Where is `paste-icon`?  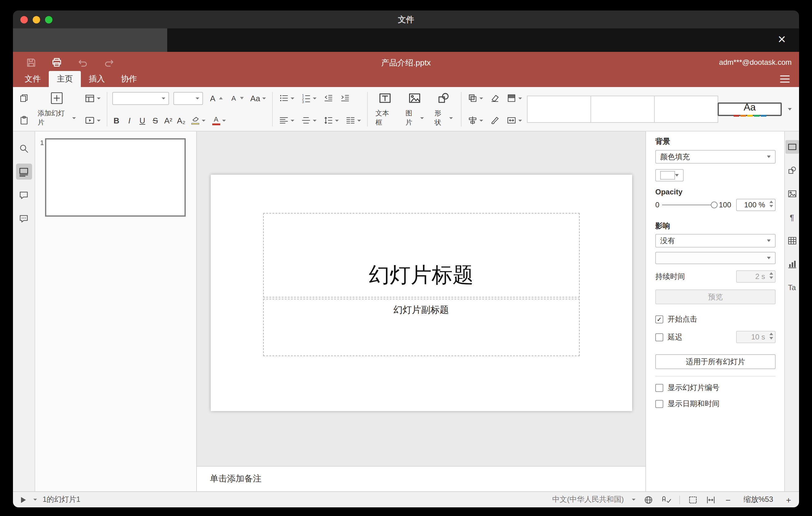 paste-icon is located at coordinates (24, 120).